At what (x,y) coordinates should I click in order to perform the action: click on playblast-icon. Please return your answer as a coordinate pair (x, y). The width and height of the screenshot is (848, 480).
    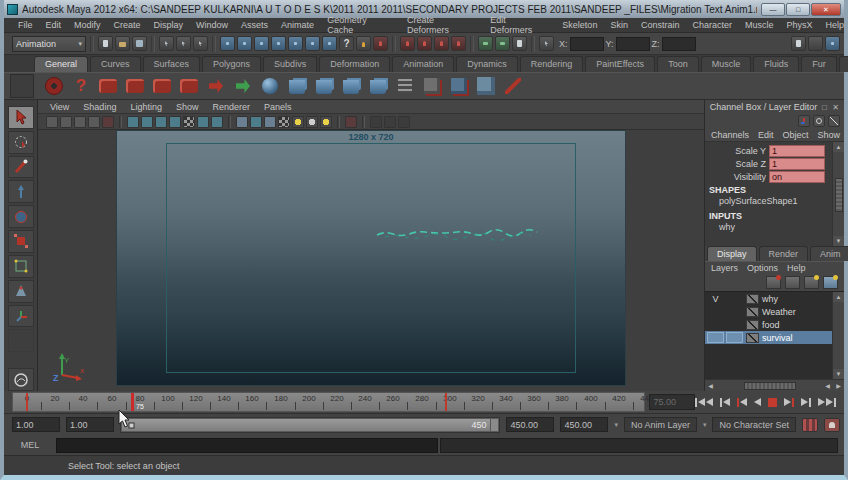
    Looking at the image, I should click on (54, 86).